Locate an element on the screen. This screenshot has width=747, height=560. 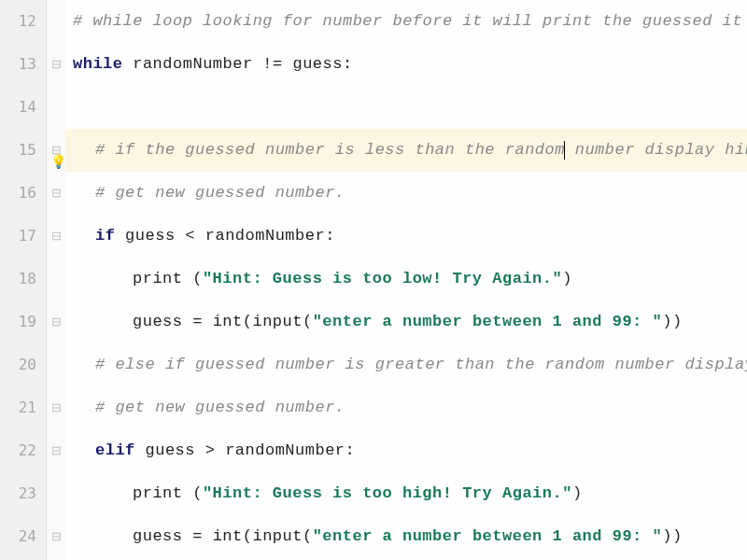
code-line: # else if guessed number is greater than… is located at coordinates (406, 365).